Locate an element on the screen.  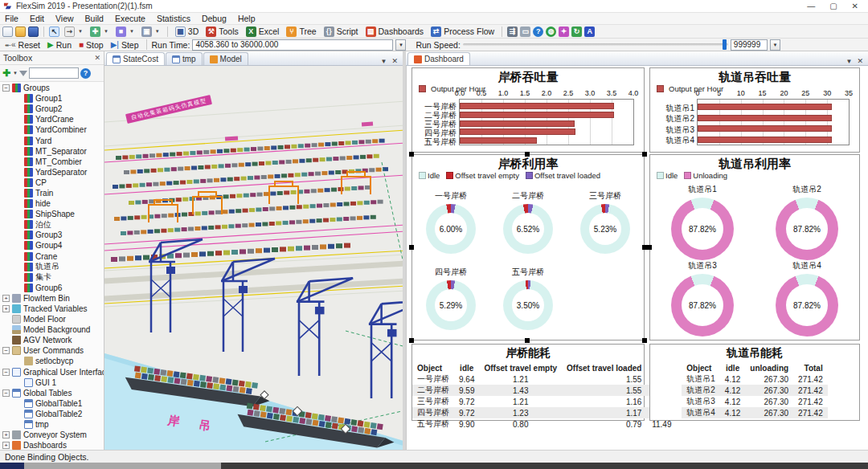
toolbox-item-轨道吊: +轨道吊 is located at coordinates (51, 267).